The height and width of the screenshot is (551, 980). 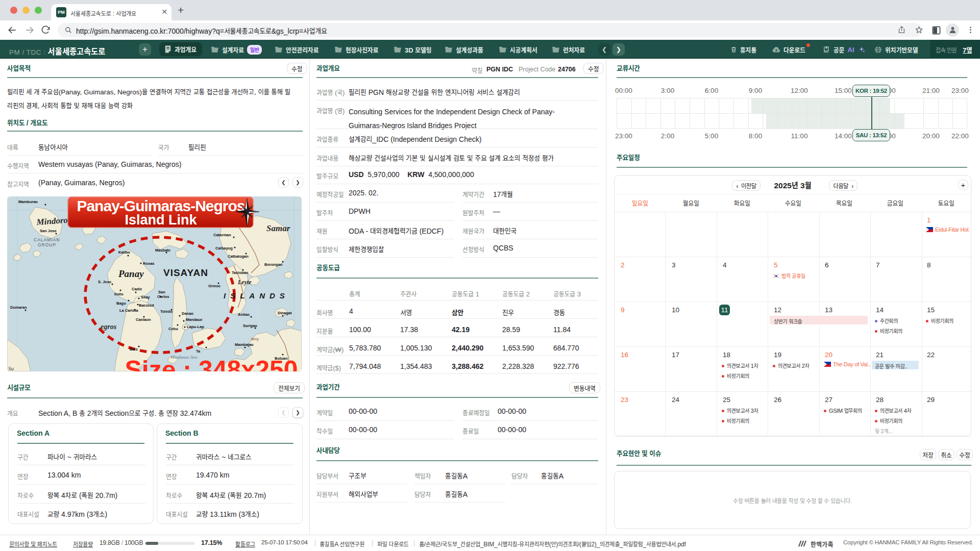 What do you see at coordinates (174, 329) in the screenshot?
I see `svg-text: Cebu` at bounding box center [174, 329].